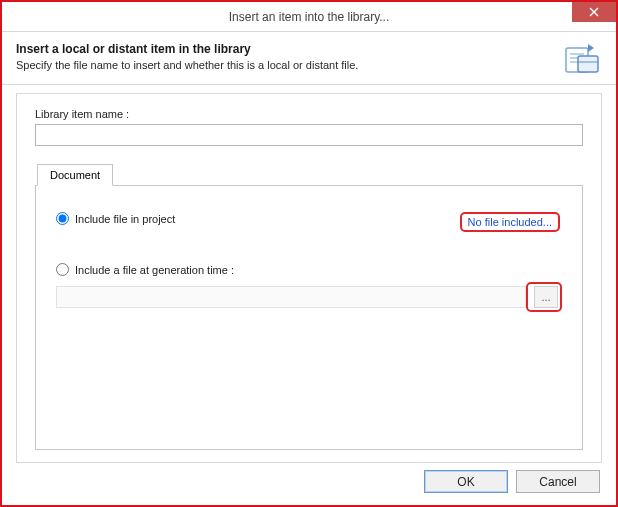 This screenshot has height=507, width=618. Describe the element at coordinates (75, 175) in the screenshot. I see `tab-document: Document` at that location.